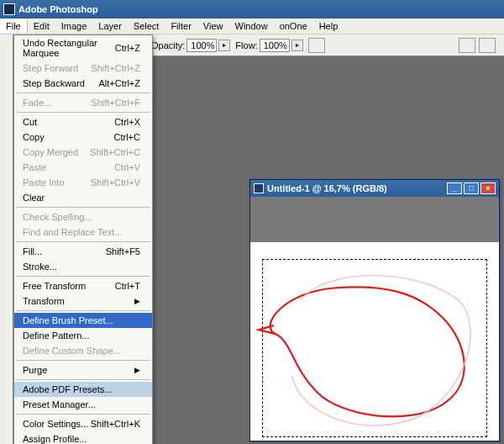 The width and height of the screenshot is (504, 444). What do you see at coordinates (181, 26) in the screenshot?
I see `menu-filter: Filter` at bounding box center [181, 26].